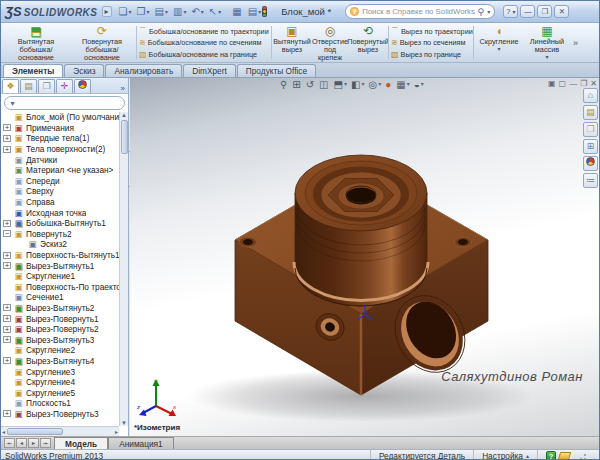 The width and height of the screenshot is (600, 460). I want to click on configurationmanager-tab-icon: ❒, so click(46, 86).